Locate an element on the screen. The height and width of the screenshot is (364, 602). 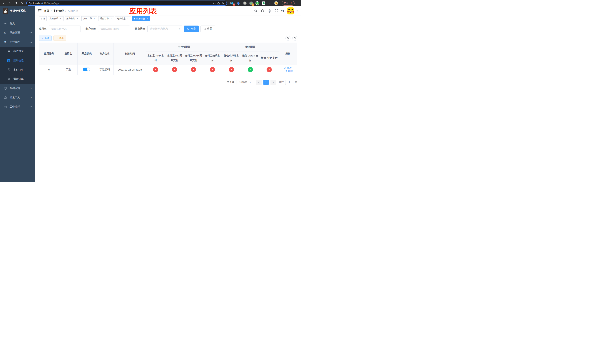
next-page-button: ❯ is located at coordinates (273, 82).